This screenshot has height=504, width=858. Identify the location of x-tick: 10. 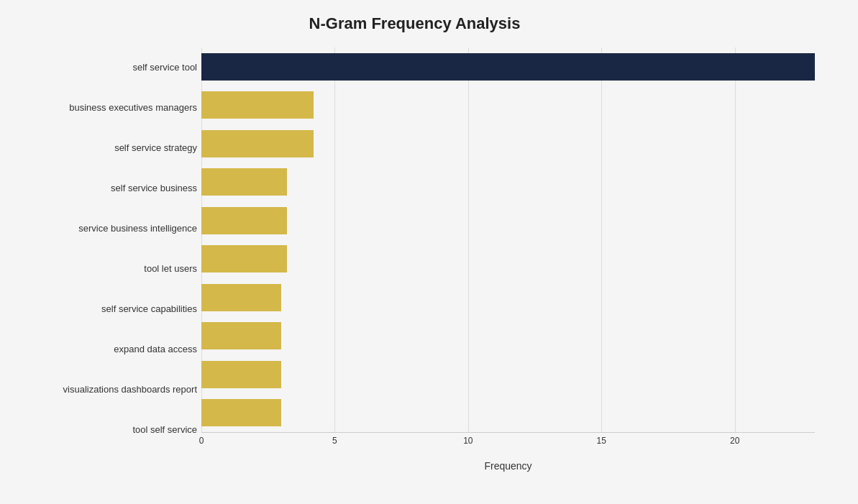
(467, 441).